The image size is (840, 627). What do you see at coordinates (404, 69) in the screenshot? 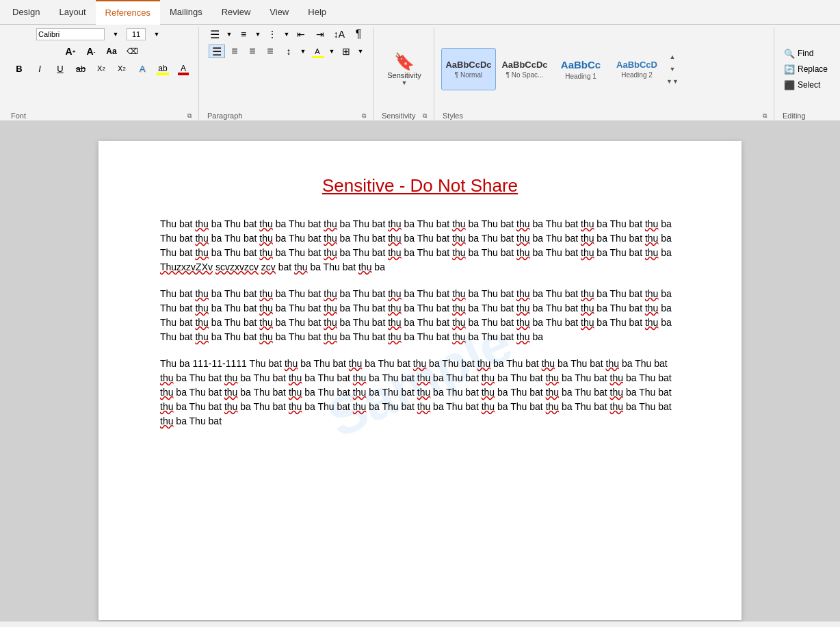
I see `sensitivity-button: 🔖 Sensitivity ▼` at bounding box center [404, 69].